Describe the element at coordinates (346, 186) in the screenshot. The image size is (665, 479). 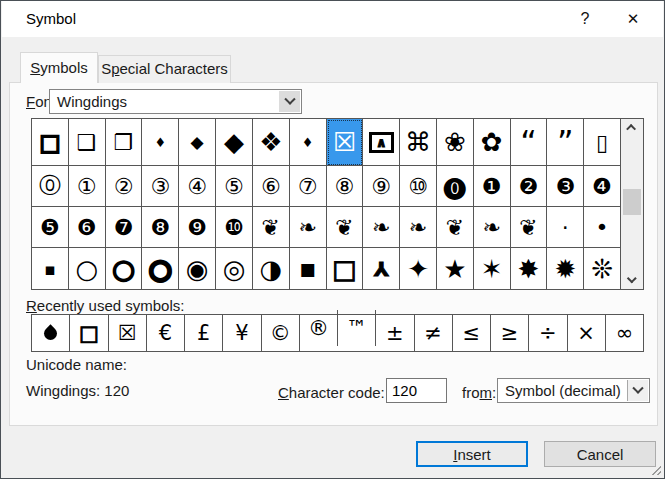
I see `symbol-cell: ⑧` at that location.